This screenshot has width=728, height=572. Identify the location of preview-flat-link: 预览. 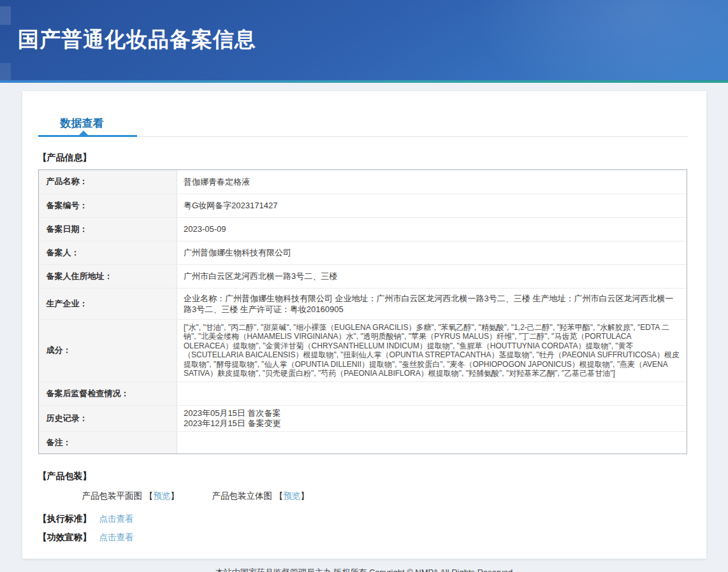
(162, 496).